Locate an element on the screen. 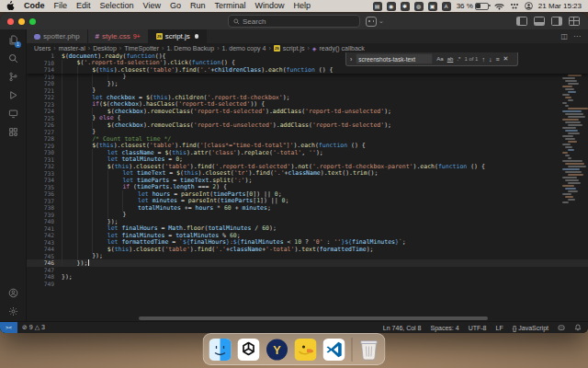  line-number: 710 is located at coordinates (44, 63).